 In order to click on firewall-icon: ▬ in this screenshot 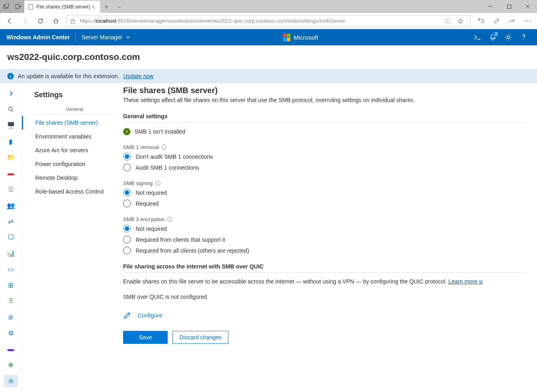, I will do `click(11, 173)`.